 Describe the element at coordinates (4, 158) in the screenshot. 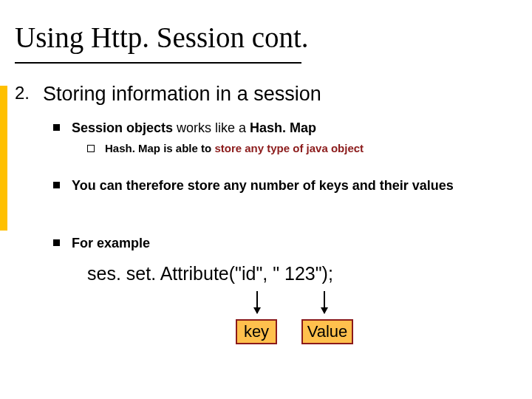

I see `accent-bar` at that location.